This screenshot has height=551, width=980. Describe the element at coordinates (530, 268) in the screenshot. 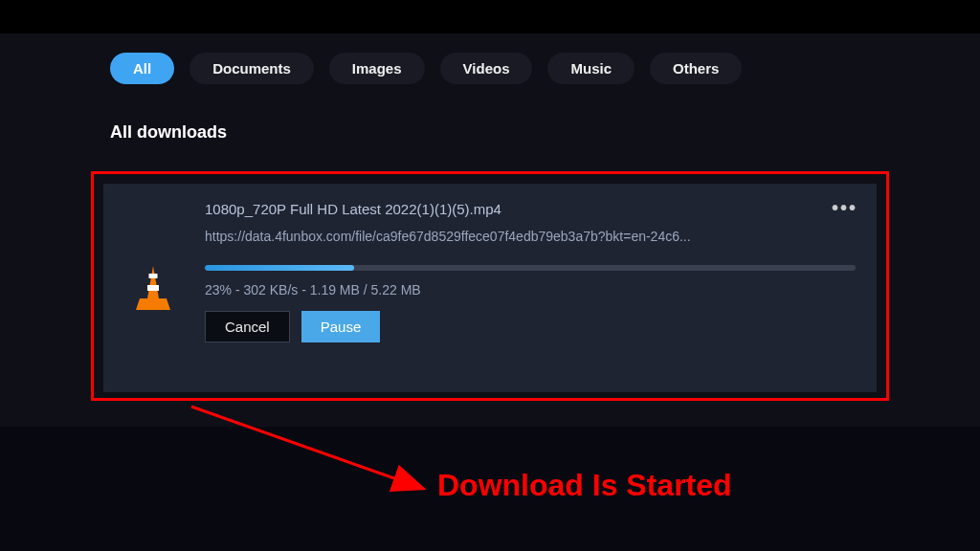

I see `progress-bar` at that location.